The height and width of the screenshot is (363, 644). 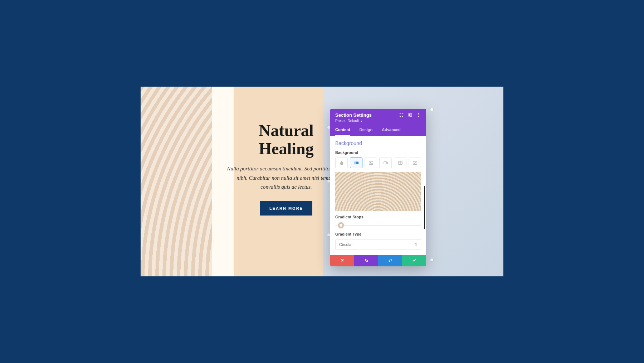 What do you see at coordinates (341, 163) in the screenshot?
I see `bg-type-color` at bounding box center [341, 163].